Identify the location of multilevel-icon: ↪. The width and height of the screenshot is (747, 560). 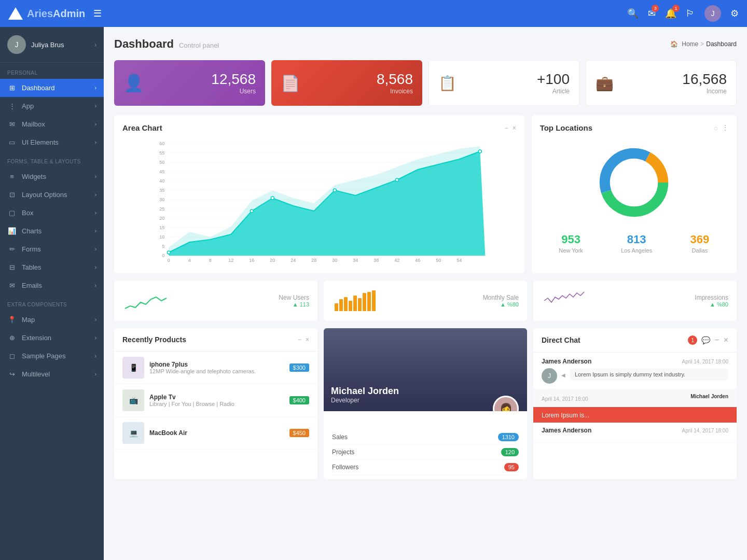
(12, 374).